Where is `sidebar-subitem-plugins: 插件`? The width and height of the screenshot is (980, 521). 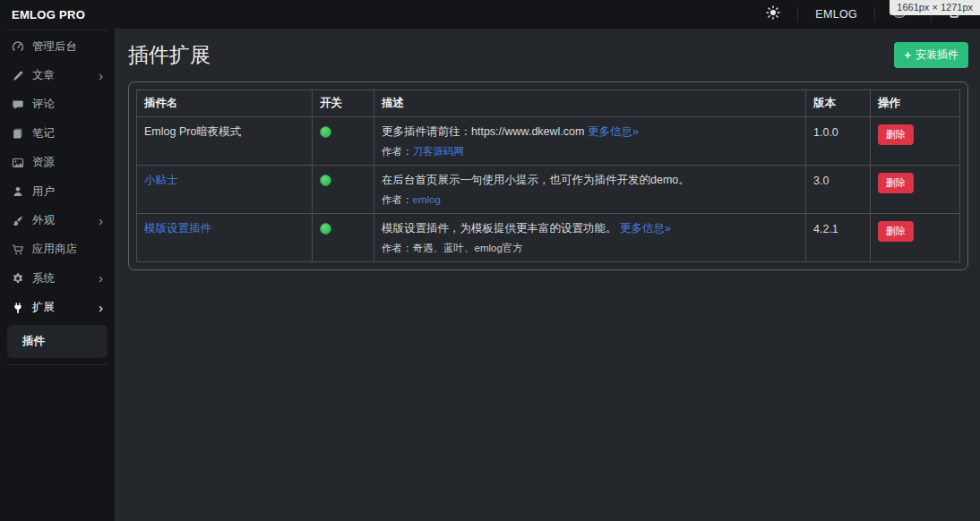 sidebar-subitem-plugins: 插件 is located at coordinates (57, 342).